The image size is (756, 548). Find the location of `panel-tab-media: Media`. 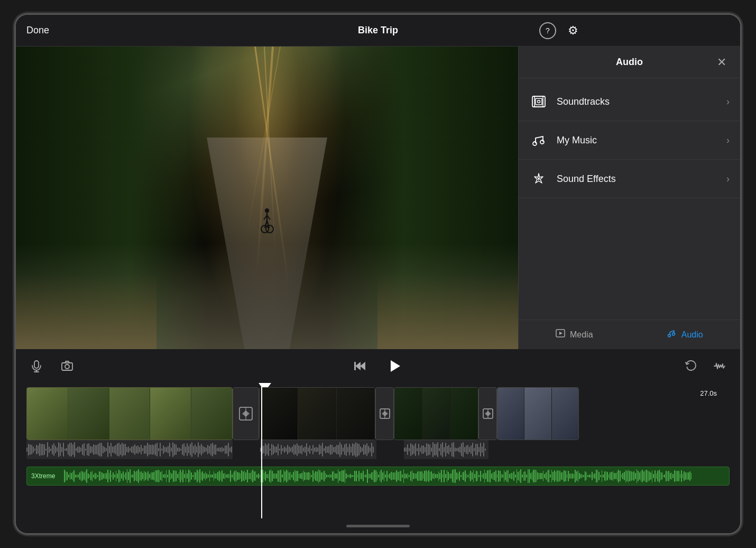

panel-tab-media: Media is located at coordinates (574, 334).